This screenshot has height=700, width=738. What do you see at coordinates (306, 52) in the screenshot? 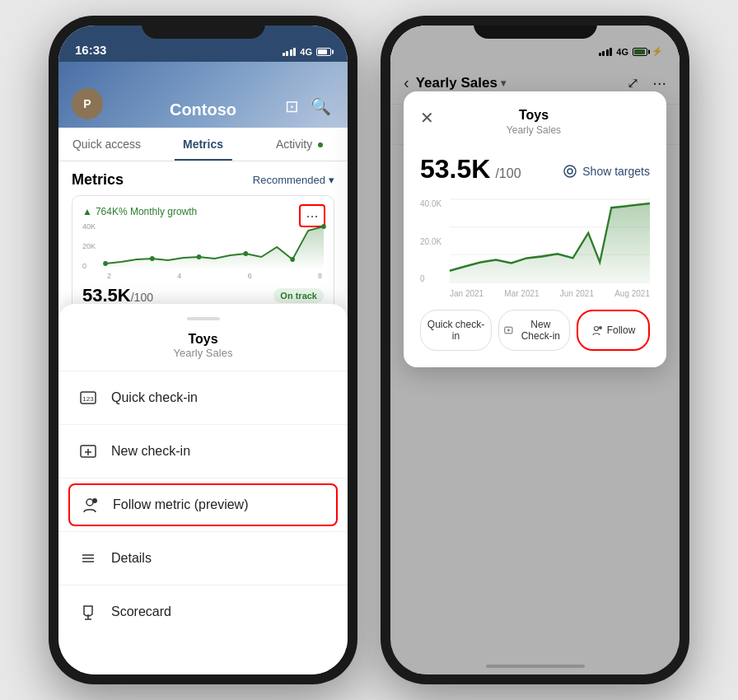
I see `network-label: 4G` at bounding box center [306, 52].